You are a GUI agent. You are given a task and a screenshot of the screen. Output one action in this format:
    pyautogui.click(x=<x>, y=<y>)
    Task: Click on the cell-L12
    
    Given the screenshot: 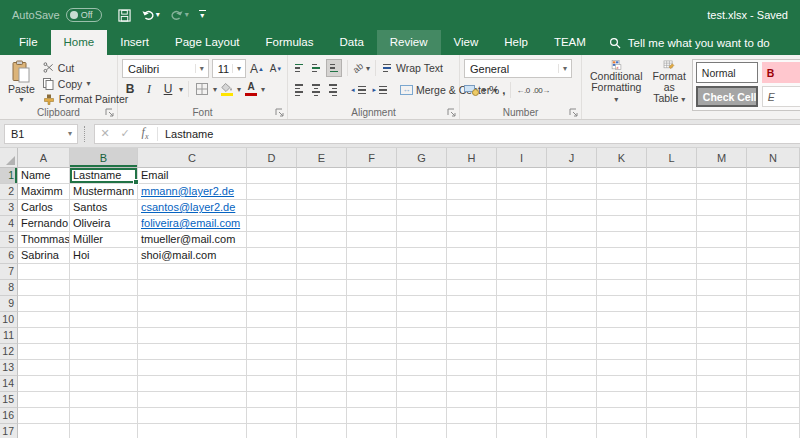 What is the action you would take?
    pyautogui.click(x=672, y=352)
    